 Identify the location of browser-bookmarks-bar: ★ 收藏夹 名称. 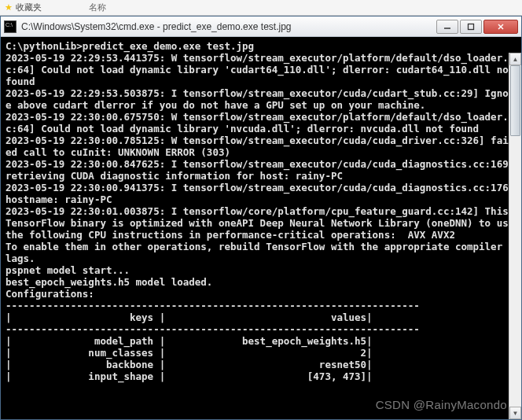
(261, 8).